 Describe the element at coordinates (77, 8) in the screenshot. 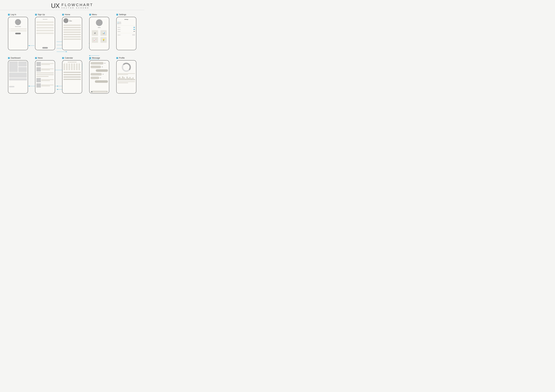

I see `header-vector: VECTOR SCHEME` at that location.